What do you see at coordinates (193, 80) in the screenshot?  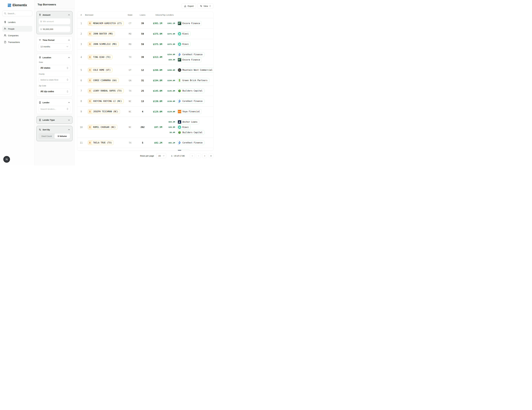 I see `lender-chip: Green Brick Partners` at bounding box center [193, 80].